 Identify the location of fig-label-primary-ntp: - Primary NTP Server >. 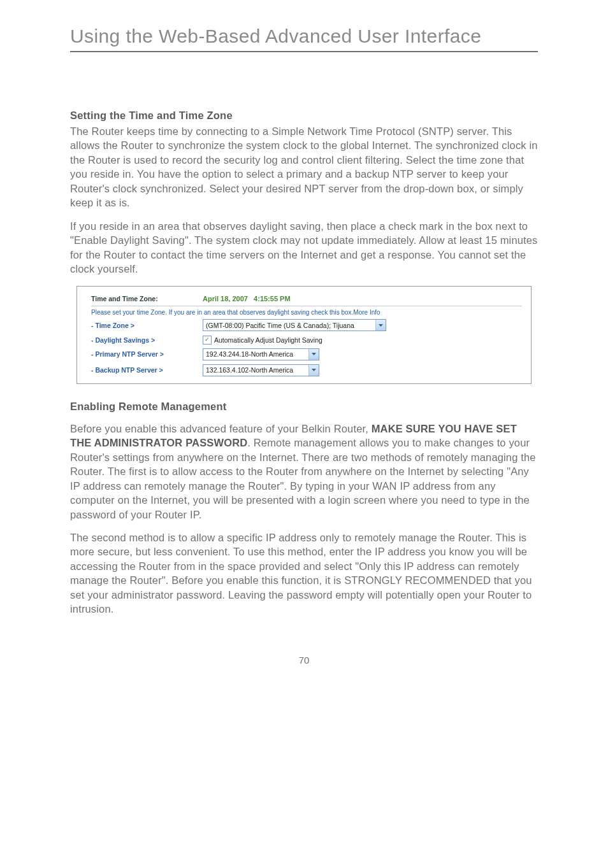
(147, 354).